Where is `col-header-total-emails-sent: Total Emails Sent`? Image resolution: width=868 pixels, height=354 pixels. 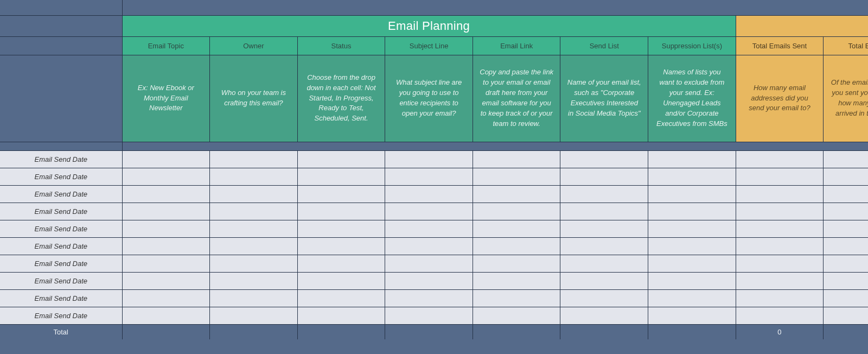 col-header-total-emails-sent: Total Emails Sent is located at coordinates (780, 46).